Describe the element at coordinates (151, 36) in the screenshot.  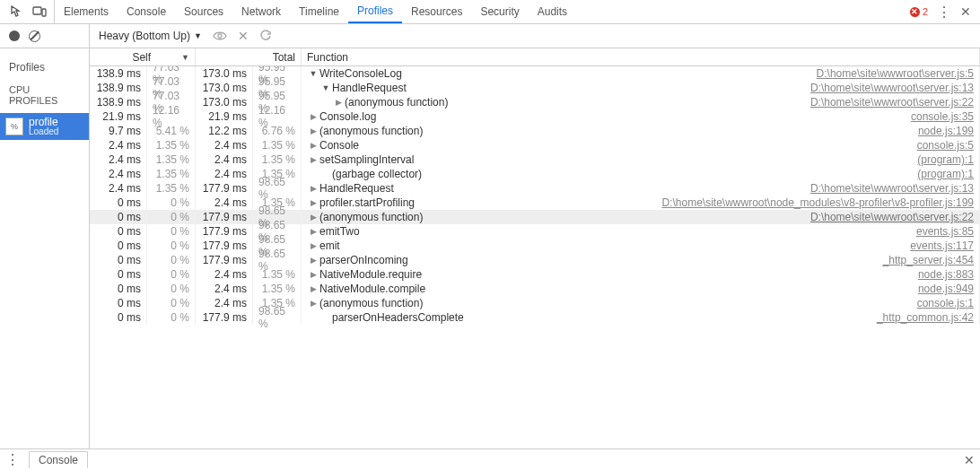
I see `view-mode-dropdown: Heavy (Bottom Up) ▼` at that location.